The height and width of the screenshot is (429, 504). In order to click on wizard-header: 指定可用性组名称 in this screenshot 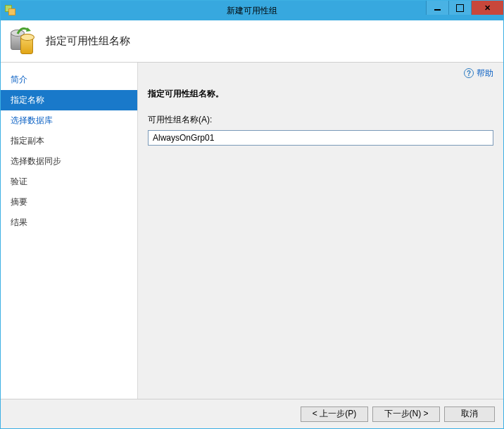, I will do `click(252, 41)`.